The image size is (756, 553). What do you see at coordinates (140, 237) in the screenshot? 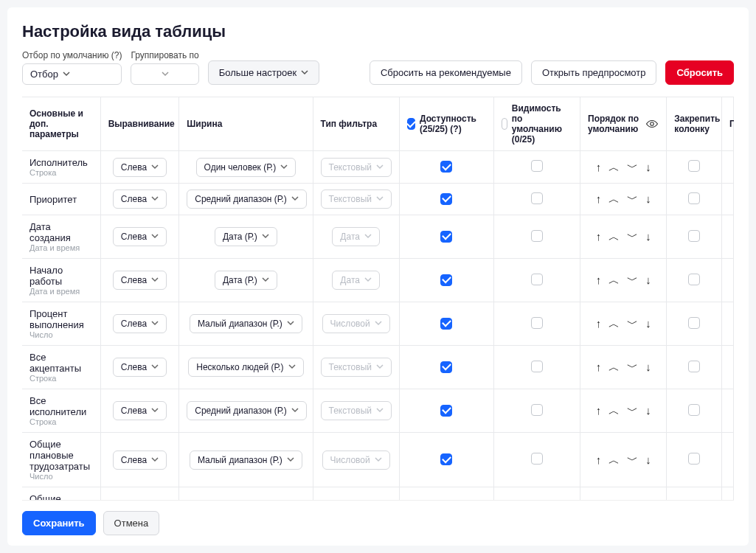
I see `align-cell: Слева` at bounding box center [140, 237].